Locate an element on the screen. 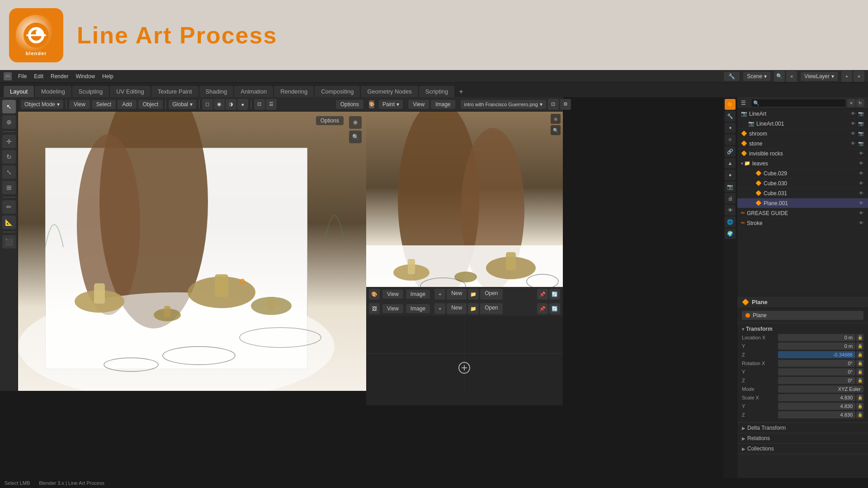 This screenshot has width=868, height=488. shroom-view: 👁 is located at coordinates (853, 134).